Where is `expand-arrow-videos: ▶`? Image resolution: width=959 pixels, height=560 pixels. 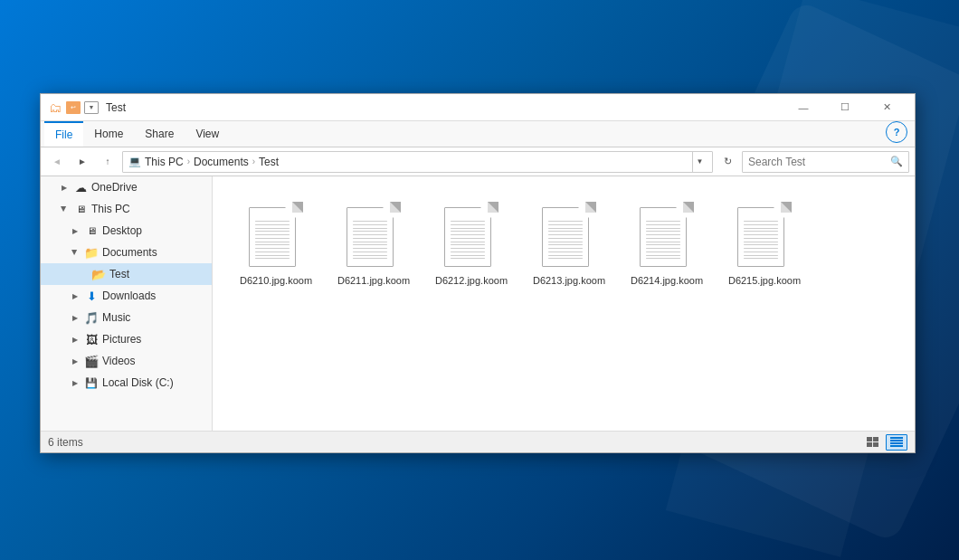
expand-arrow-videos: ▶ is located at coordinates (75, 361).